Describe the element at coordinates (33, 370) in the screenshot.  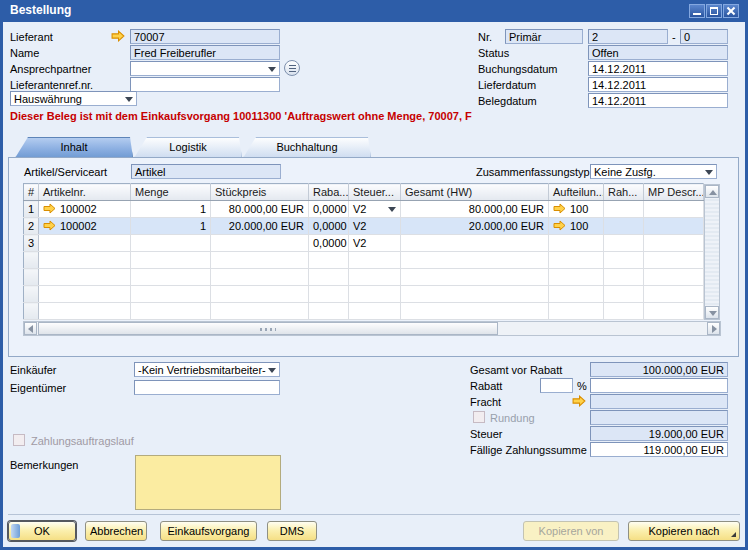
I see `einkaeufer-label: Einkäufer` at that location.